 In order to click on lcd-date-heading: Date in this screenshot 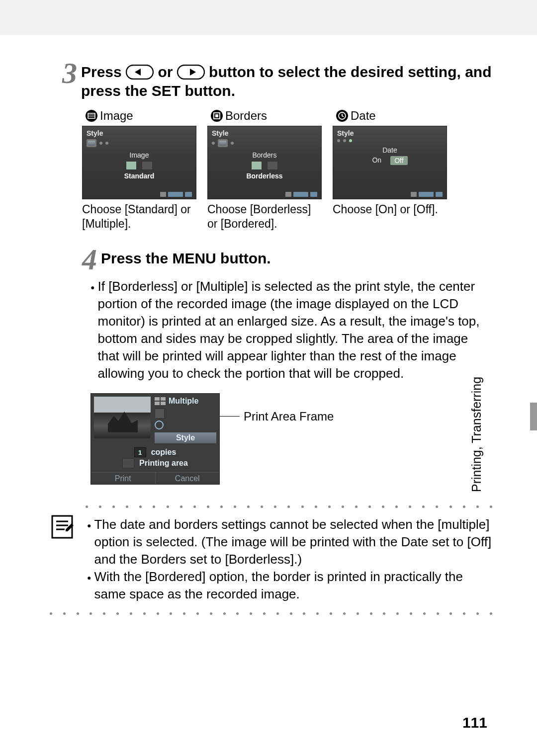, I will do `click(390, 150)`.